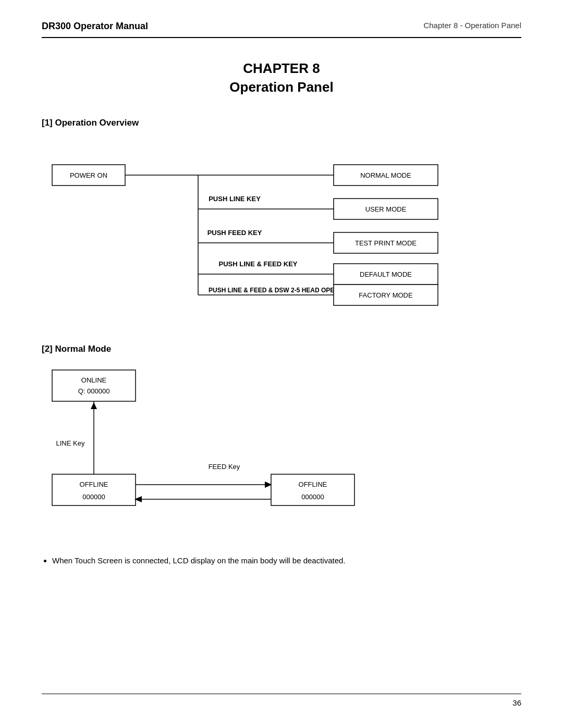 The height and width of the screenshot is (728, 563). Describe the element at coordinates (94, 405) in the screenshot. I see `up-arrow` at that location.